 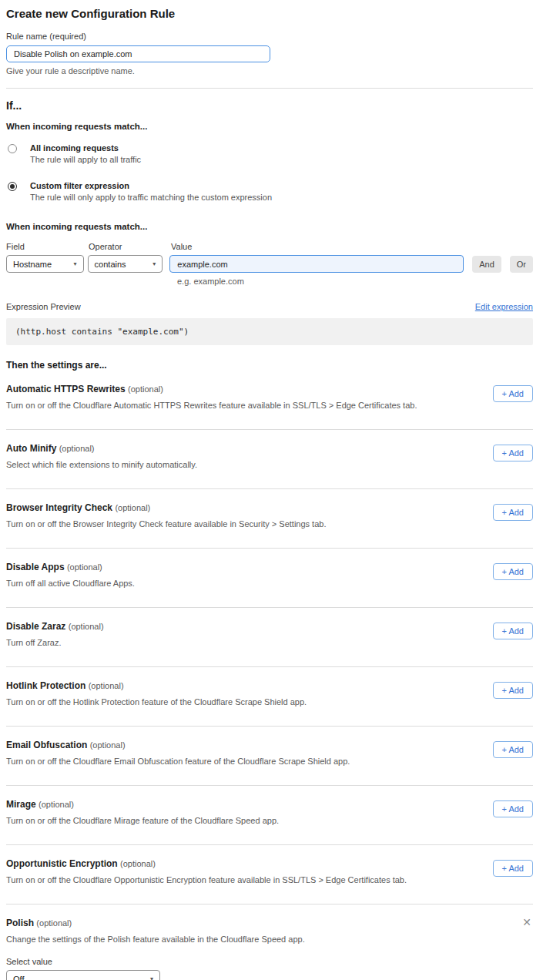 I want to click on radio-description: The rule will only apply to traffic matc…, so click(x=151, y=197).